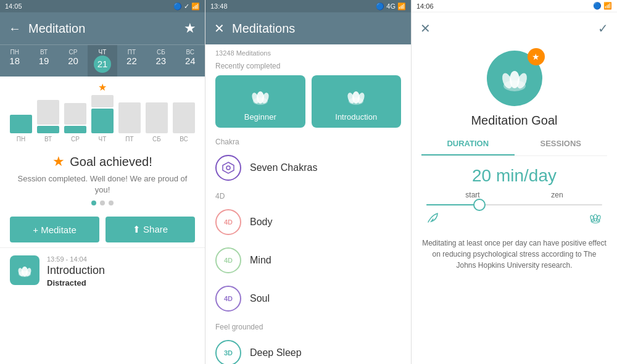  I want to click on list-item-deep-sleep: 3D Deep Sleep, so click(308, 349).